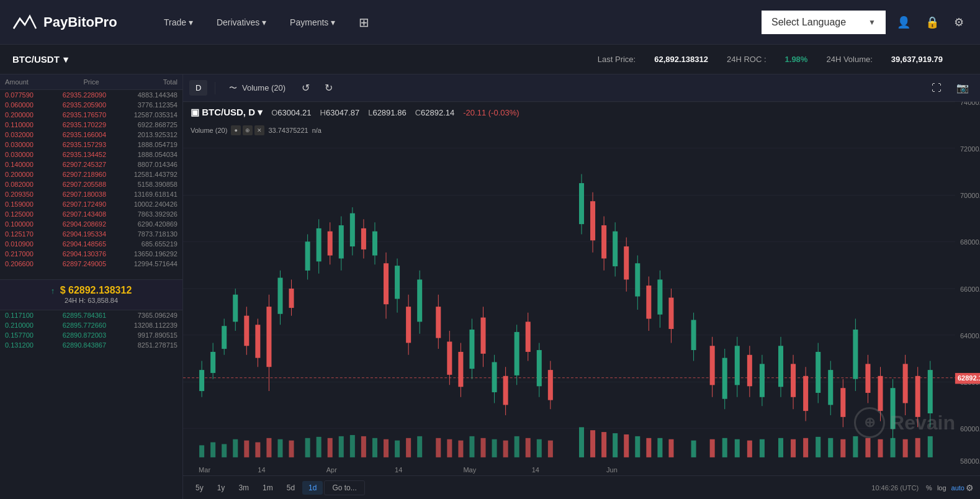 This screenshot has width=980, height=499. I want to click on sell-amount: 0.010900, so click(34, 244).